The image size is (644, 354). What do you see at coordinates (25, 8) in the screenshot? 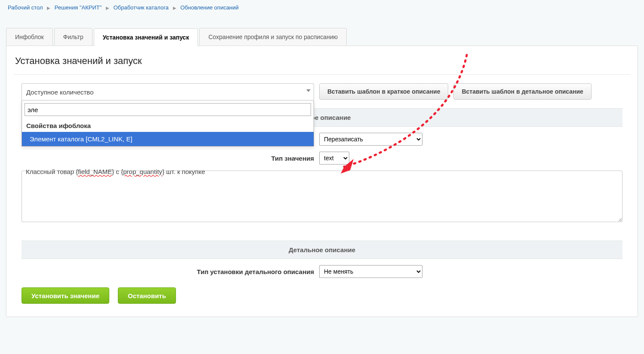
I see `breadcrumb-link: Рабочий стол` at bounding box center [25, 8].